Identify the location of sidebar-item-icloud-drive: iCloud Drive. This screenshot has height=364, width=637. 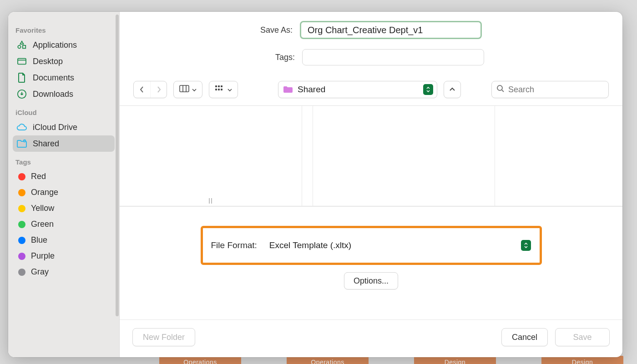
(64, 127).